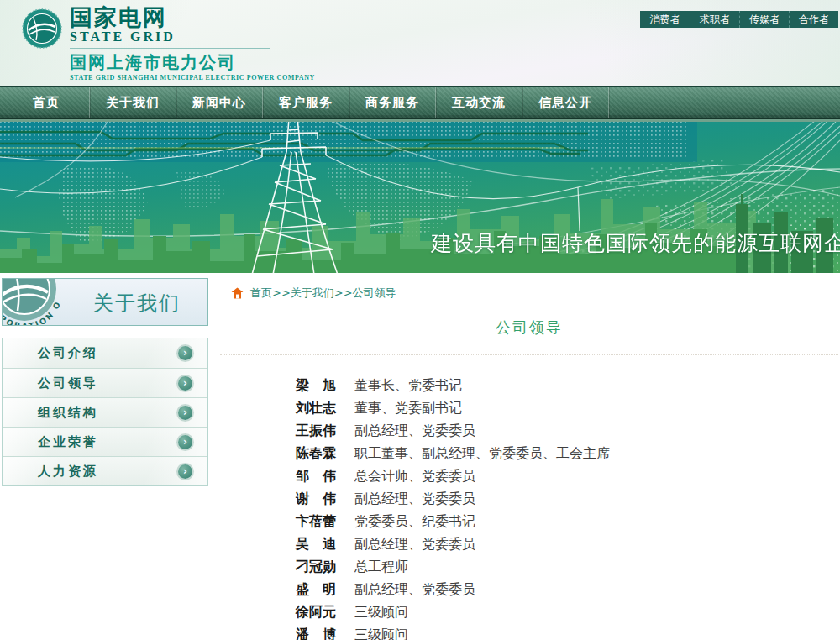  I want to click on leader-row: 吴 迪 副总经理、党委委员, so click(567, 544).